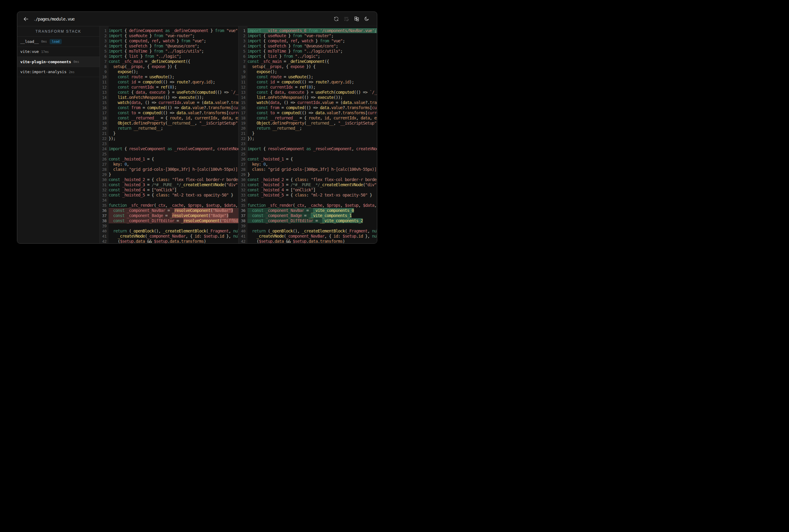  What do you see at coordinates (104, 180) in the screenshot?
I see `line-number: 30` at bounding box center [104, 180].